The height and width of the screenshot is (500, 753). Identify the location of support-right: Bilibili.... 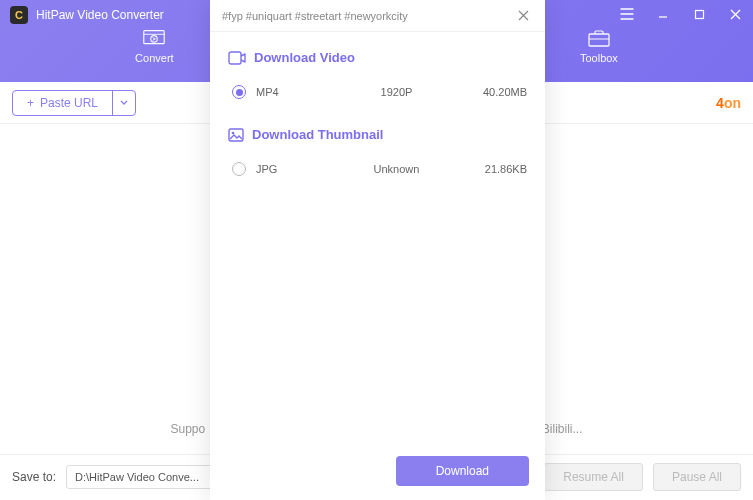
(562, 429).